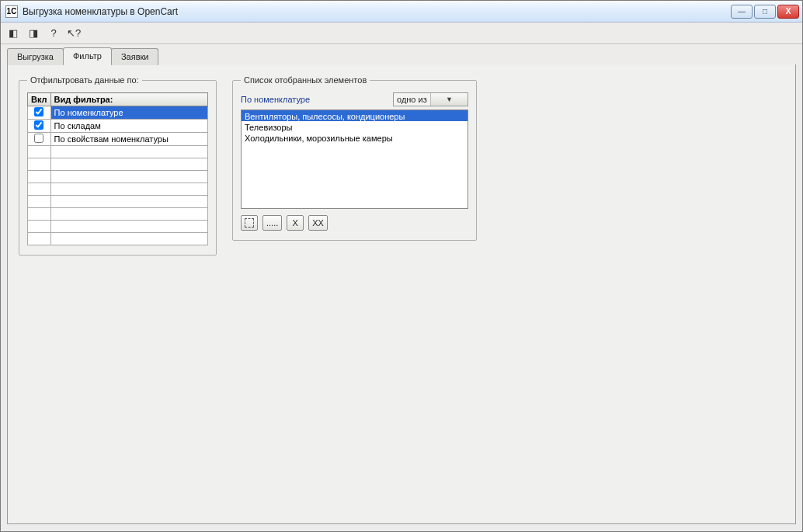 Image resolution: width=803 pixels, height=532 pixels. What do you see at coordinates (742, 12) in the screenshot?
I see `minimize-button: —` at bounding box center [742, 12].